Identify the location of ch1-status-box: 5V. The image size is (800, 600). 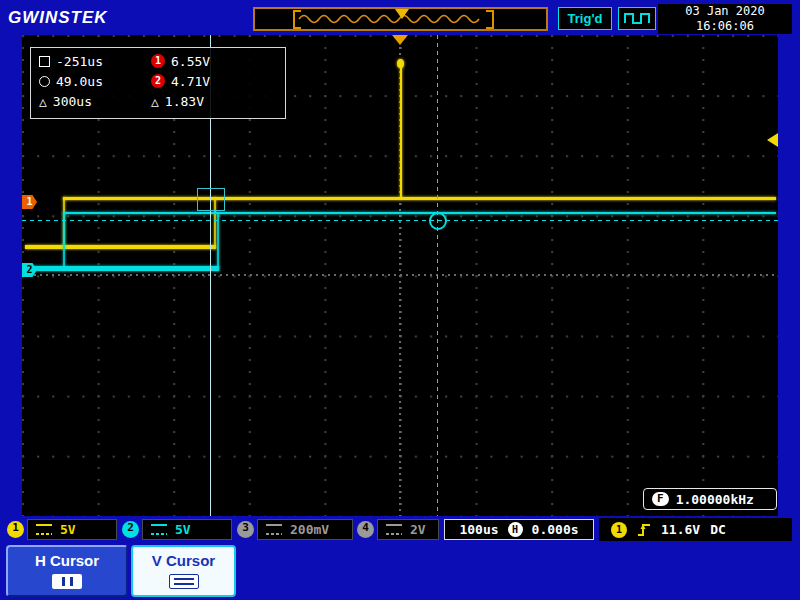
(72, 530).